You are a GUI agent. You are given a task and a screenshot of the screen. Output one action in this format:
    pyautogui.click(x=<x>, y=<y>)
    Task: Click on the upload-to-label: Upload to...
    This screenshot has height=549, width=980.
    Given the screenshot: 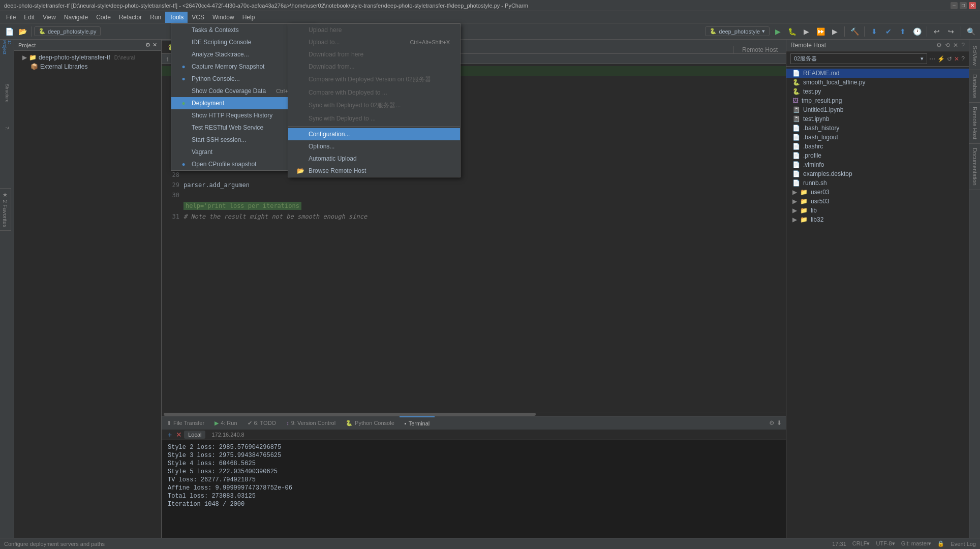 What is the action you would take?
    pyautogui.click(x=324, y=42)
    